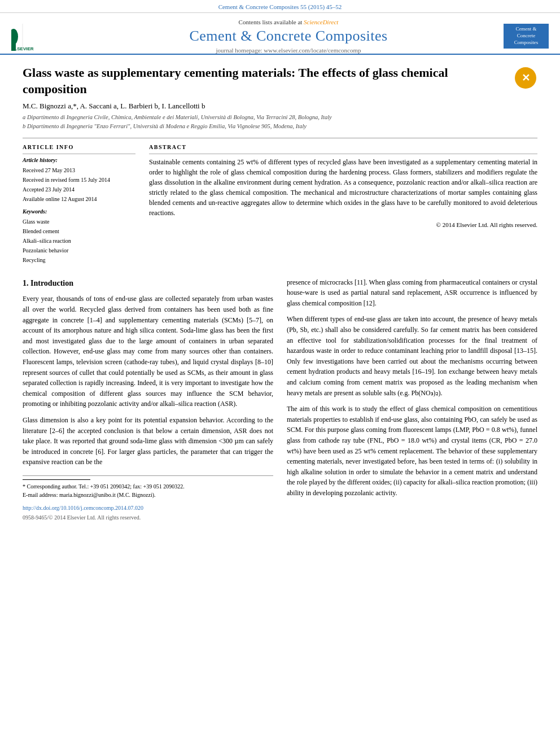  I want to click on keywords-label: Keywords:, so click(79, 211).